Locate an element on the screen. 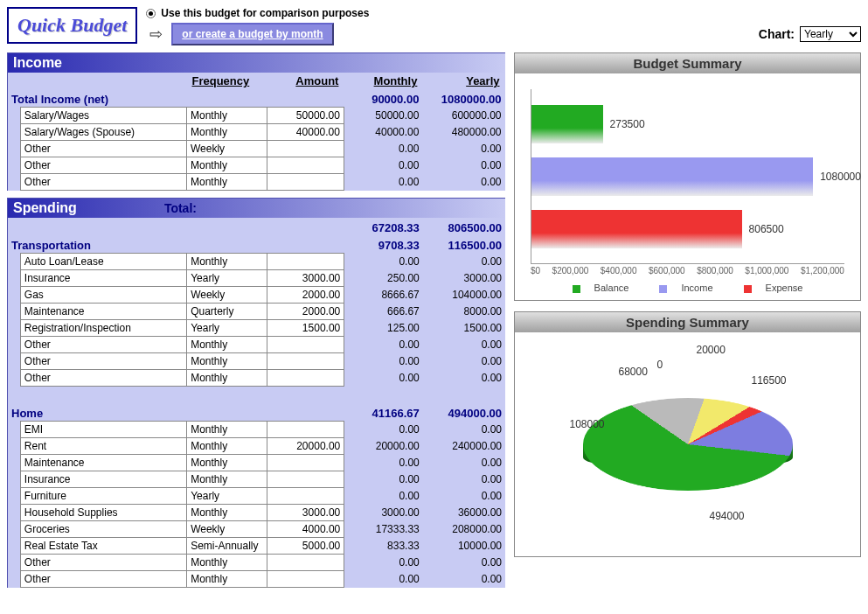 Image resolution: width=868 pixels, height=614 pixels. pie-label: 116500 is located at coordinates (769, 380).